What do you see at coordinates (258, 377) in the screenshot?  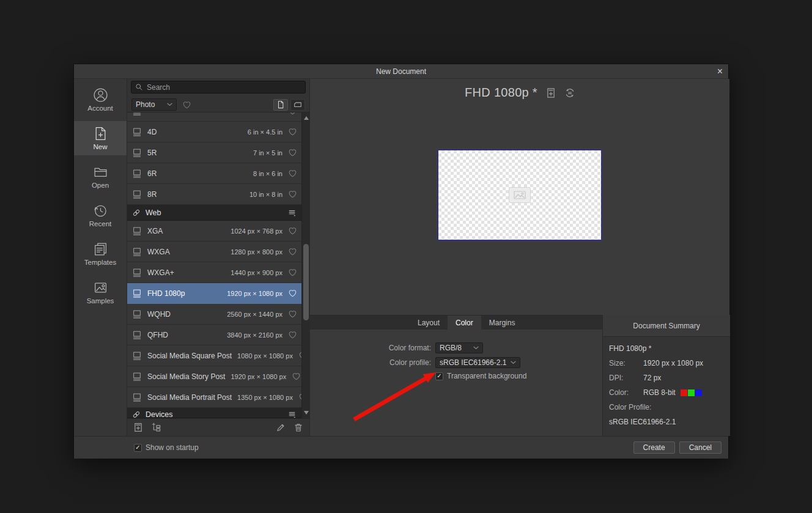 I see `preset-dimensions: 1920 px × 1080 px` at bounding box center [258, 377].